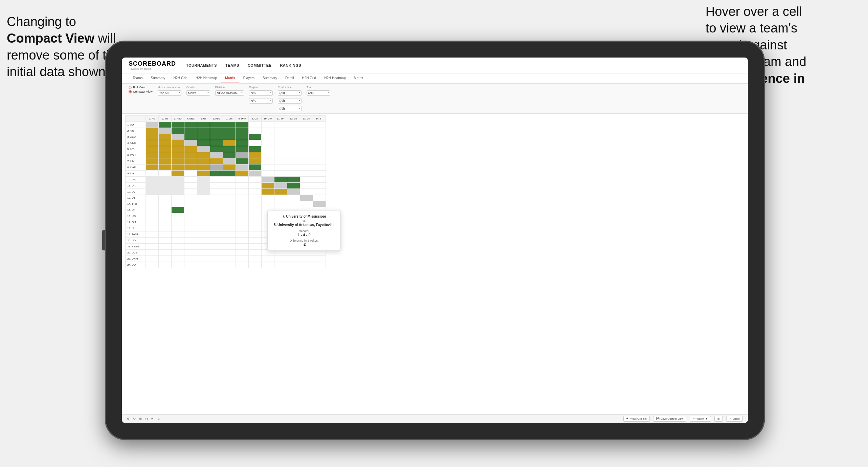 This screenshot has height=467, width=868. Describe the element at coordinates (261, 93) in the screenshot. I see `region-select-1: N/A` at that location.